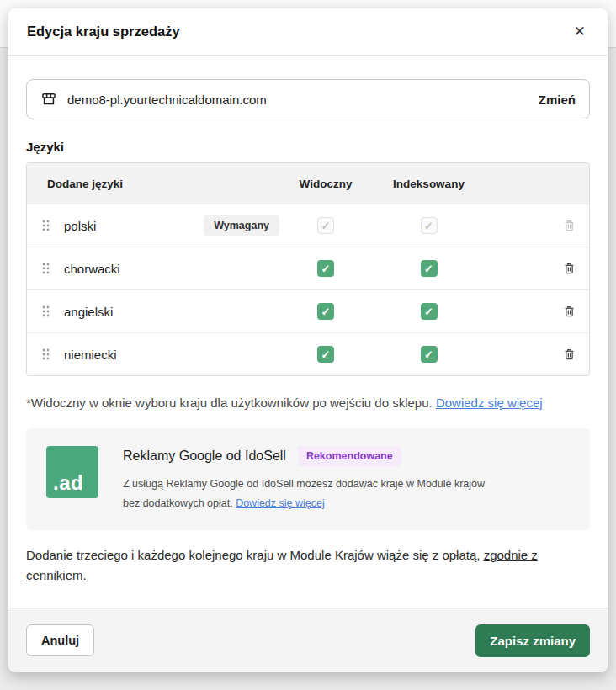 The height and width of the screenshot is (690, 616). What do you see at coordinates (308, 480) in the screenshot?
I see `google-ads-promo: .ad Reklamy Google od IdoSell Rekomendow…` at bounding box center [308, 480].